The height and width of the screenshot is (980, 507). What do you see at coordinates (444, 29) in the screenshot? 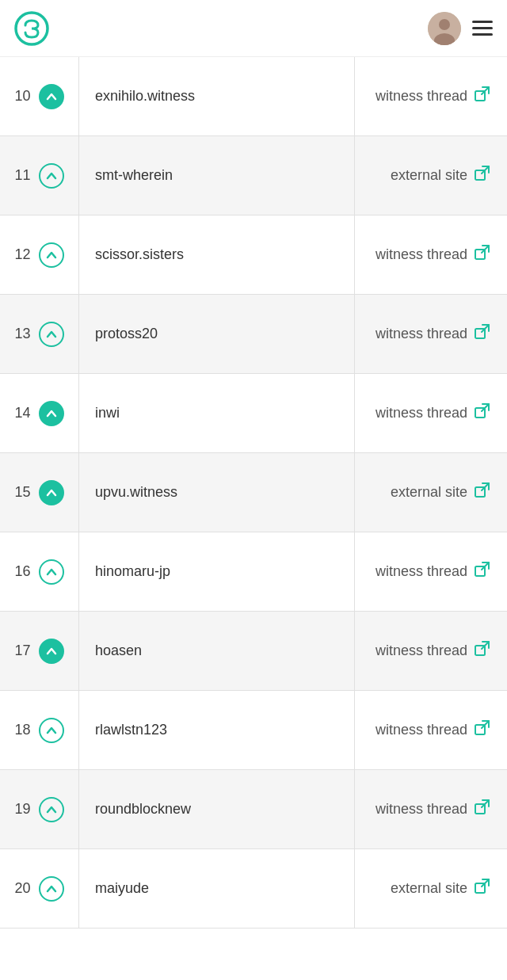
I see `avatar` at bounding box center [444, 29].